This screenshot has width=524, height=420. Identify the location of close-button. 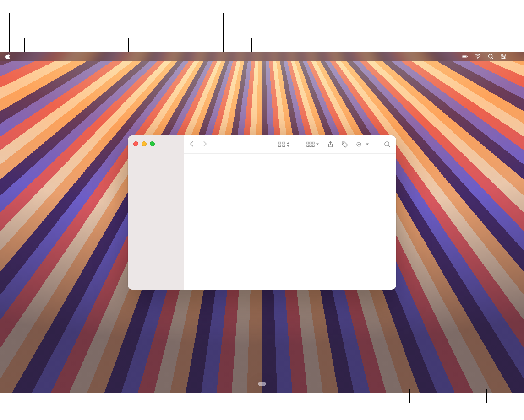
(136, 144).